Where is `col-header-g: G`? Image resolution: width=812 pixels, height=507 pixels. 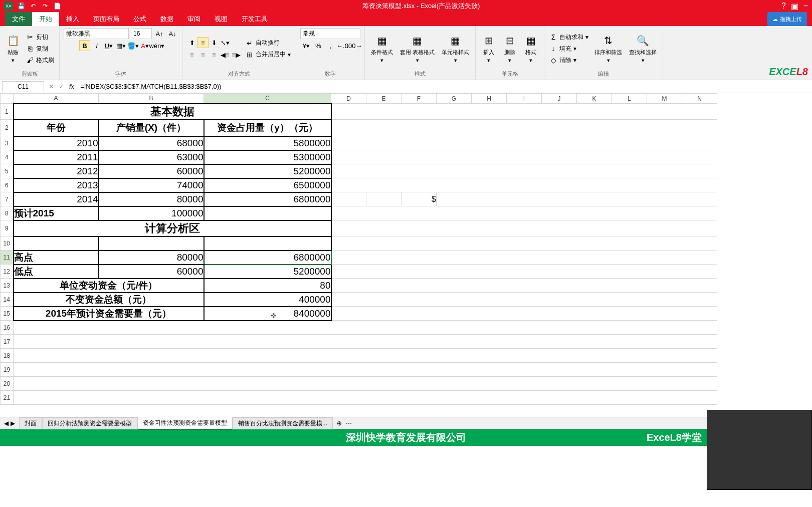 col-header-g: G is located at coordinates (454, 99).